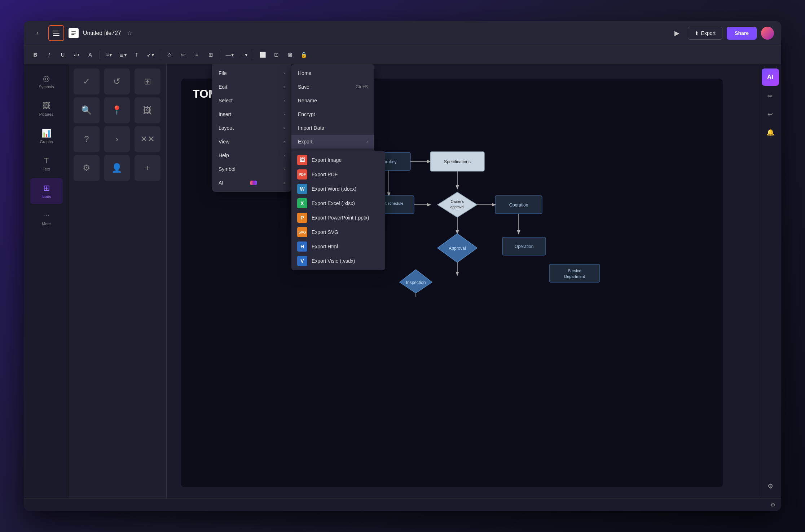  I want to click on submenu-encrypt: Encrypt, so click(333, 114).